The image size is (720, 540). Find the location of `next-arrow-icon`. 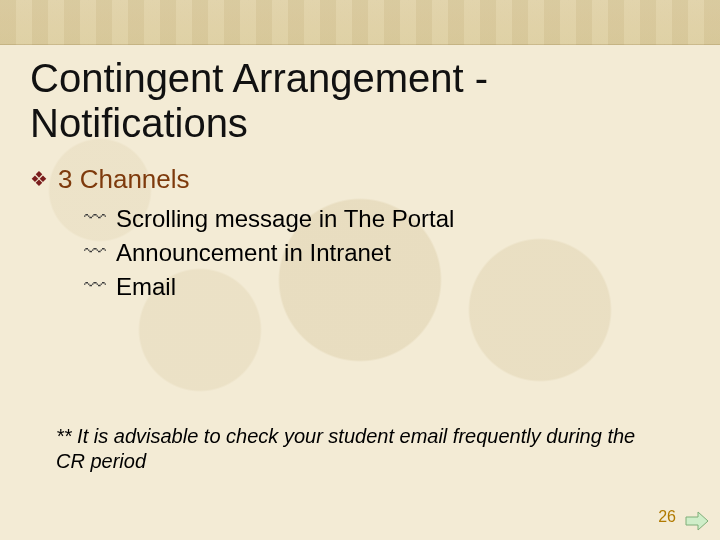

next-arrow-icon is located at coordinates (697, 521).